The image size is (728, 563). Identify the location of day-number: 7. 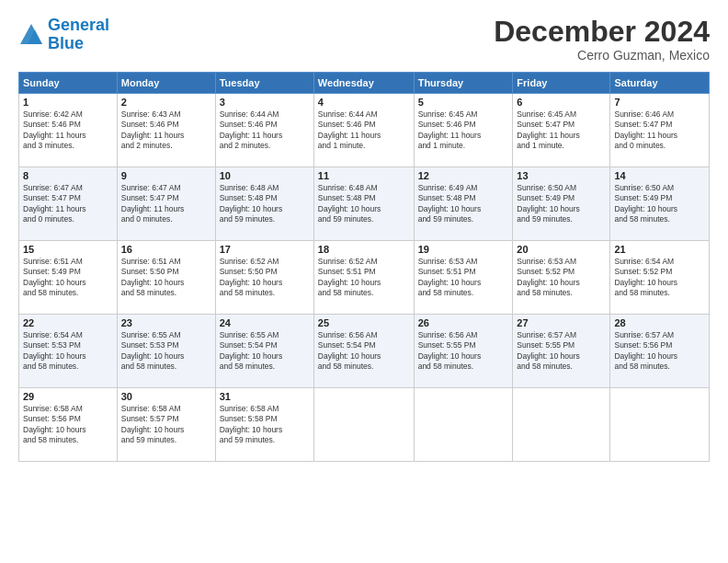
(660, 102).